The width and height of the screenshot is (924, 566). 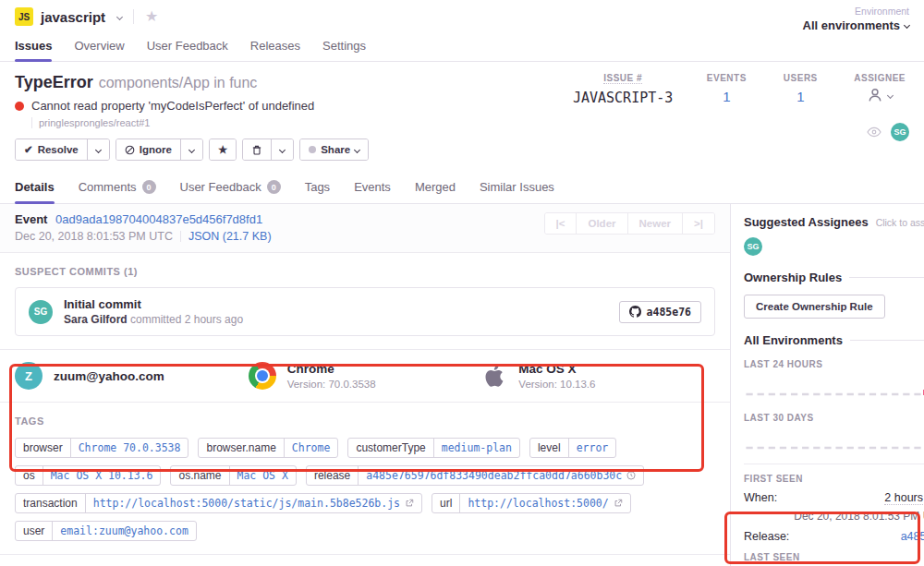 What do you see at coordinates (815, 307) in the screenshot?
I see `create-ownership-rule-button: Create Ownership Rule` at bounding box center [815, 307].